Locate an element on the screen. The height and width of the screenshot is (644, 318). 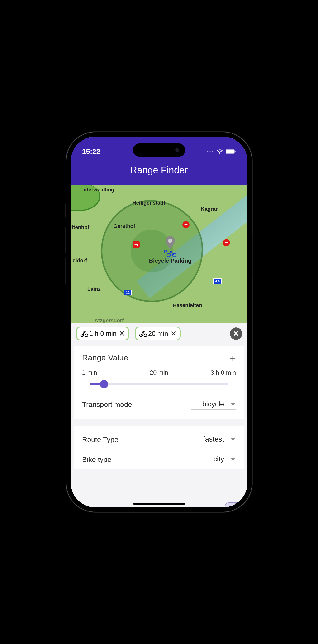
transport-mode-value: bicycle is located at coordinates (213, 404).